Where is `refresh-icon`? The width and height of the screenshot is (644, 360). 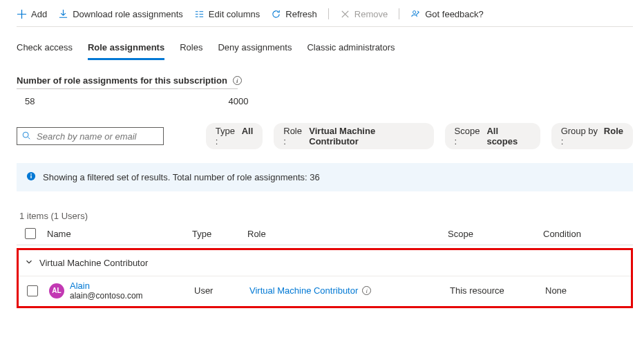
refresh-icon is located at coordinates (276, 14).